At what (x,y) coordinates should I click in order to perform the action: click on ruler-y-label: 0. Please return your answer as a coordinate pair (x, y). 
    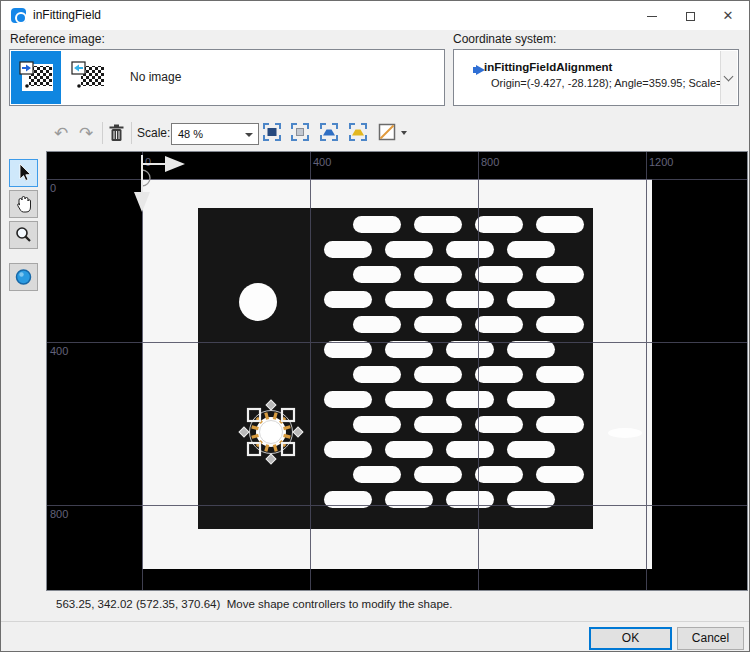
    Looking at the image, I should click on (53, 188).